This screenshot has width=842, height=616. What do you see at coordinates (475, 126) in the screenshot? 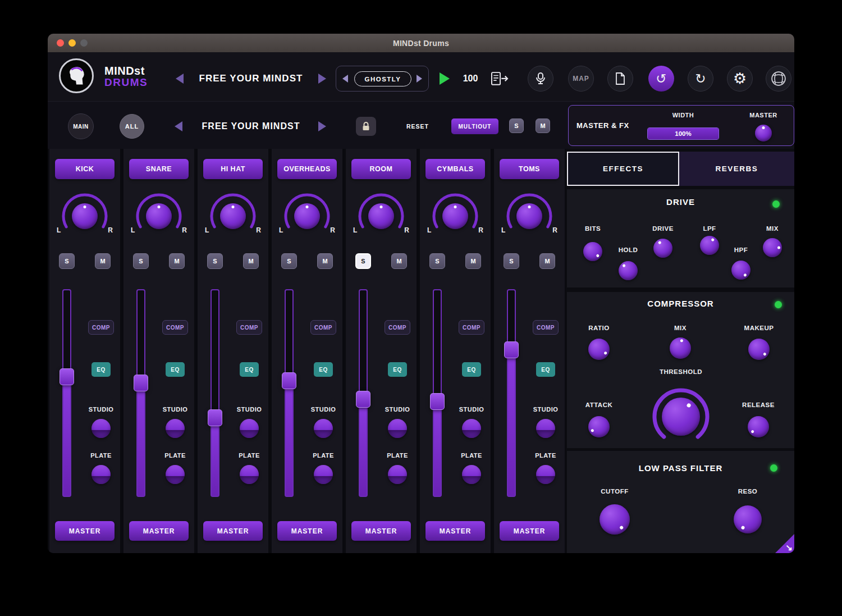
I see `multiout-button: MULTIOUT` at bounding box center [475, 126].